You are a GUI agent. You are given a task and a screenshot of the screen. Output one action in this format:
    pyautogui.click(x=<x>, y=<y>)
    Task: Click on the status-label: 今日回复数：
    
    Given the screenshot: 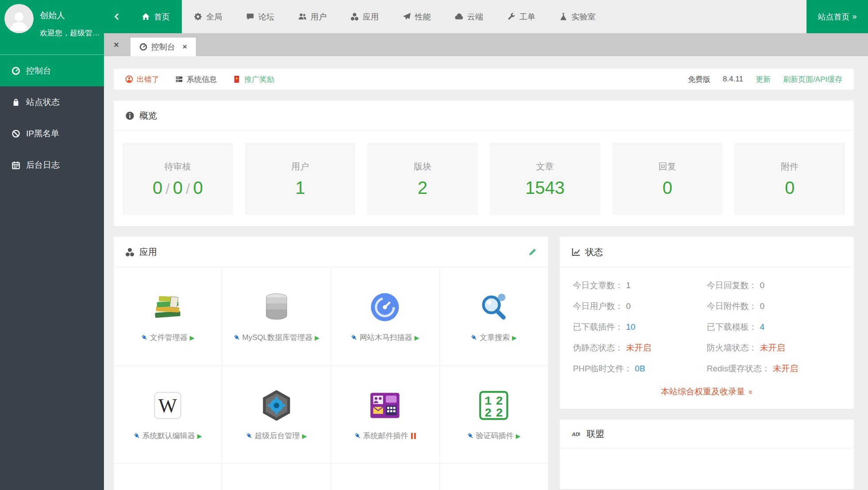 What is the action you would take?
    pyautogui.click(x=732, y=286)
    